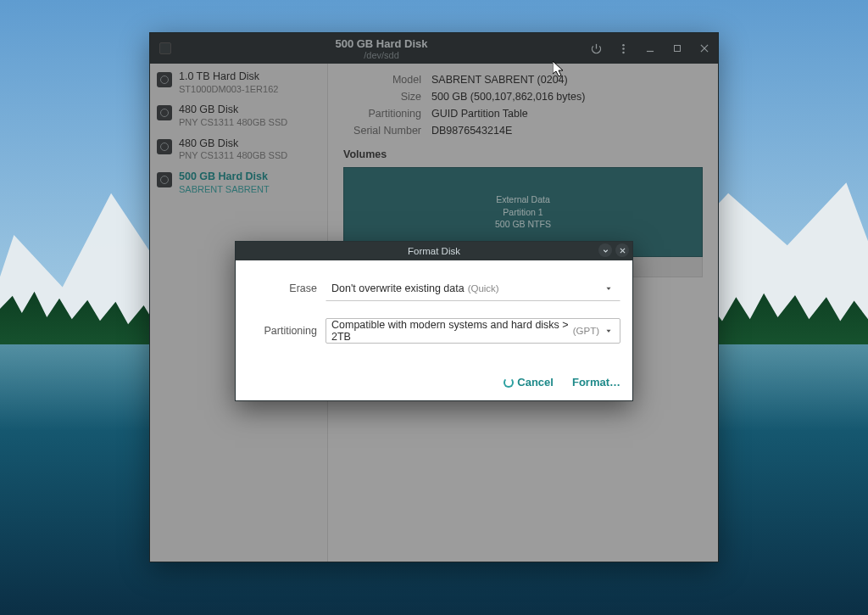 Image resolution: width=868 pixels, height=615 pixels. I want to click on volume-partition: Partition 1, so click(523, 212).